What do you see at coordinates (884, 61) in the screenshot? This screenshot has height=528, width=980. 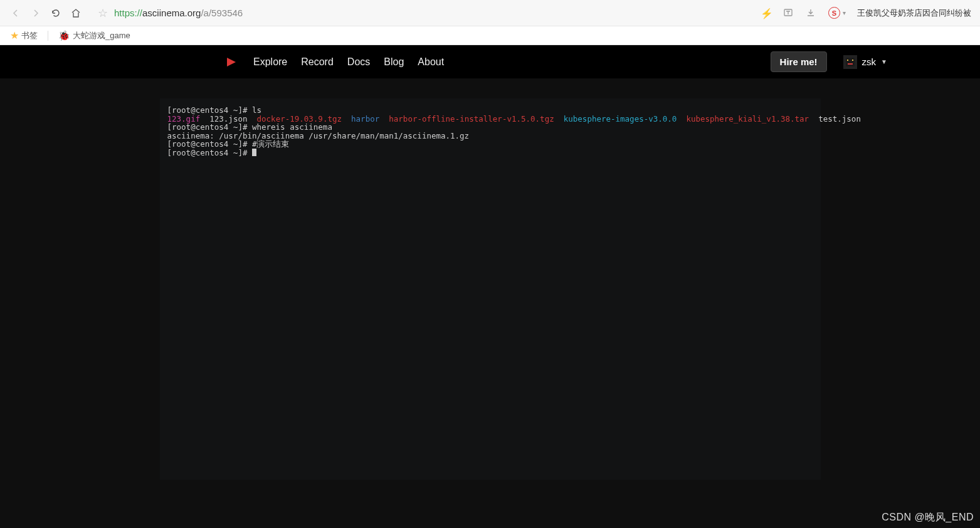 I see `chevron-down-icon: ▼` at bounding box center [884, 61].